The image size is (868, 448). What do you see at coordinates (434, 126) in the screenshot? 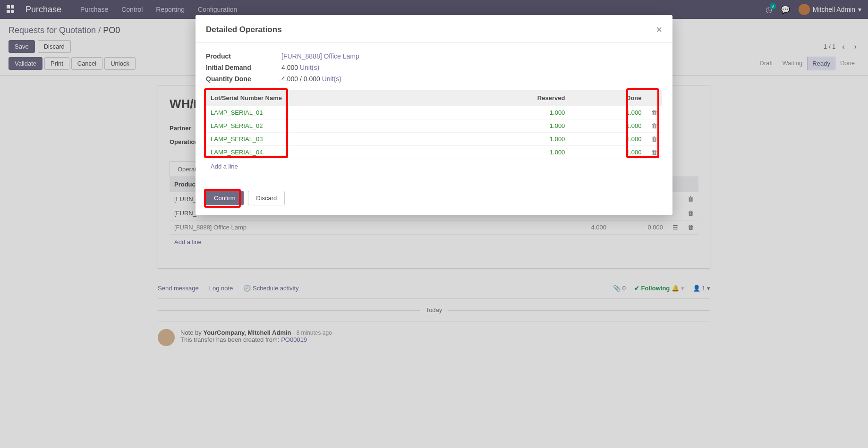
I see `serial-row: LAMP_SERIAL_021.0001.000🗑` at bounding box center [434, 126].